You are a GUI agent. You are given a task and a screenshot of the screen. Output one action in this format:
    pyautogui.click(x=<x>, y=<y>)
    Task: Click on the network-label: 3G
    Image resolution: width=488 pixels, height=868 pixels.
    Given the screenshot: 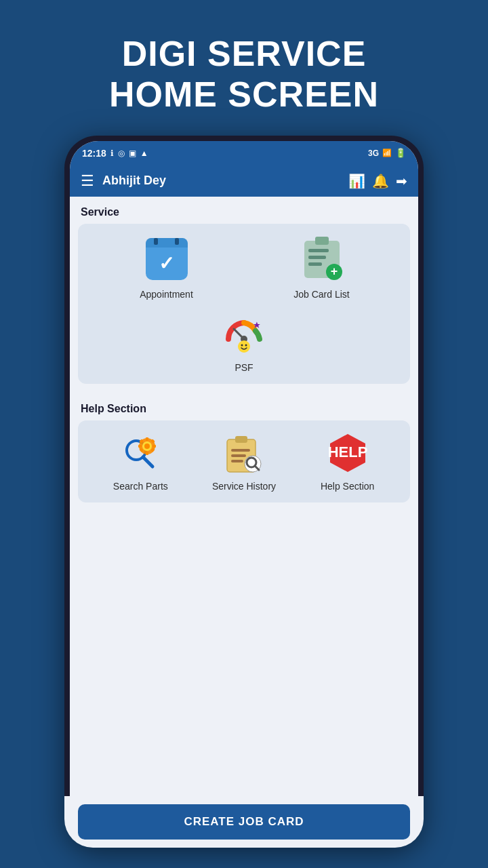 What is the action you would take?
    pyautogui.click(x=373, y=153)
    